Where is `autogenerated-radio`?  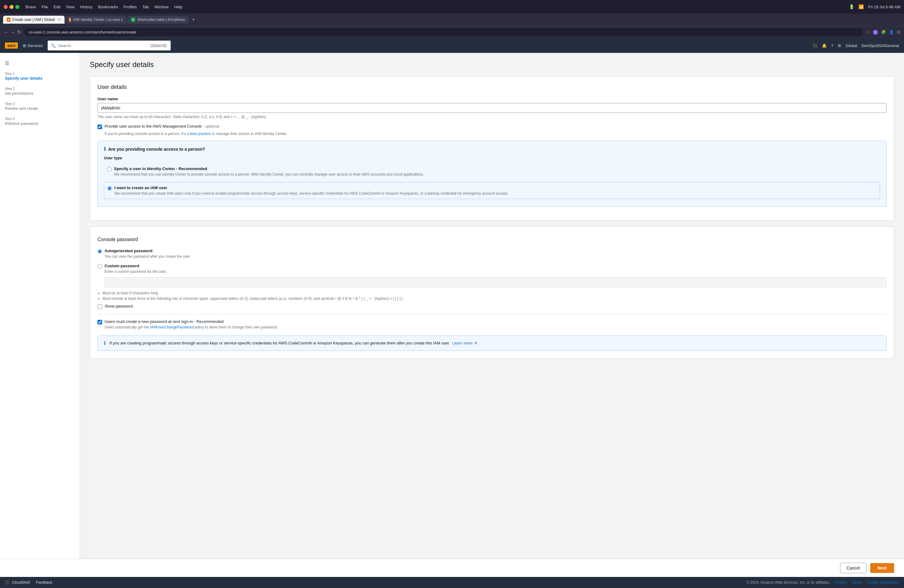 autogenerated-radio is located at coordinates (100, 251).